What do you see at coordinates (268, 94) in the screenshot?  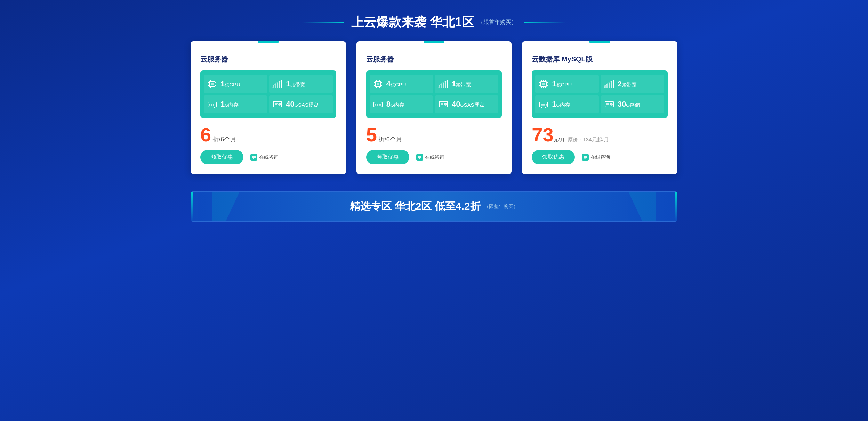 I see `specs-grid: 1核CPU 1兆带宽 1G内存` at bounding box center [268, 94].